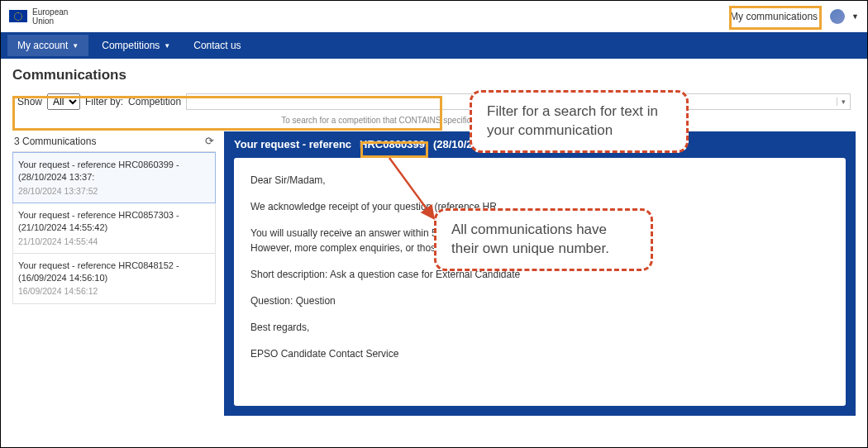 The height and width of the screenshot is (448, 868). Describe the element at coordinates (64, 102) in the screenshot. I see `show-select: All` at that location.